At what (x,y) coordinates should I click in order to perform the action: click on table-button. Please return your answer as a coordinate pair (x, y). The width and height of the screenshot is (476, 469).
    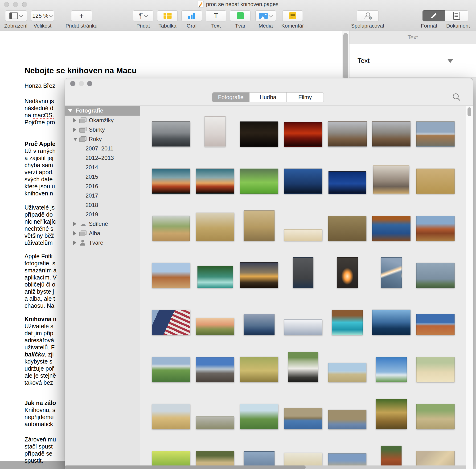
    Looking at the image, I should click on (168, 16).